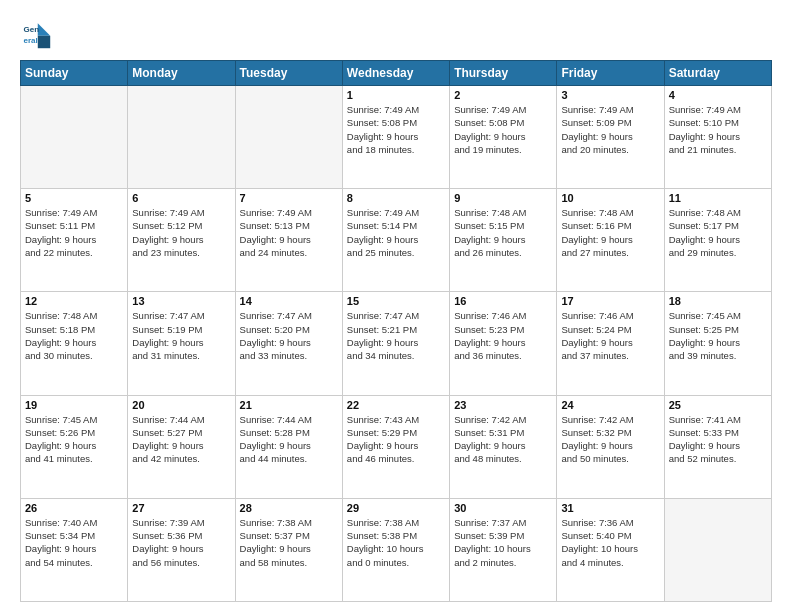  What do you see at coordinates (289, 440) in the screenshot?
I see `day-info: Sunrise: 7:44 AM Sunset: 5:28 PM Dayligh…` at bounding box center [289, 440].